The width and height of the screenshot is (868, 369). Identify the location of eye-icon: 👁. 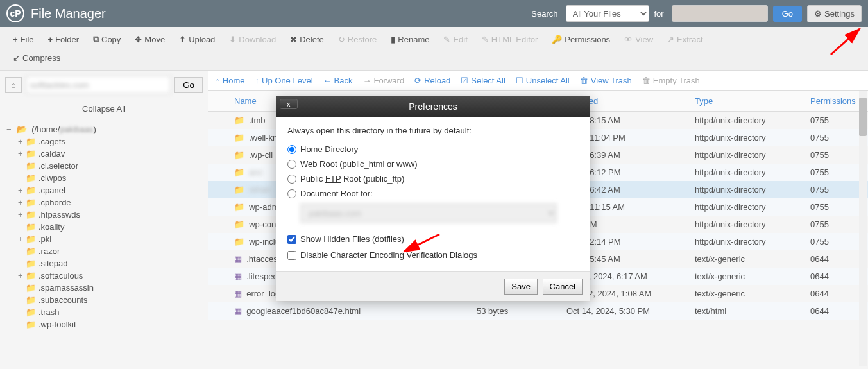
(629, 40).